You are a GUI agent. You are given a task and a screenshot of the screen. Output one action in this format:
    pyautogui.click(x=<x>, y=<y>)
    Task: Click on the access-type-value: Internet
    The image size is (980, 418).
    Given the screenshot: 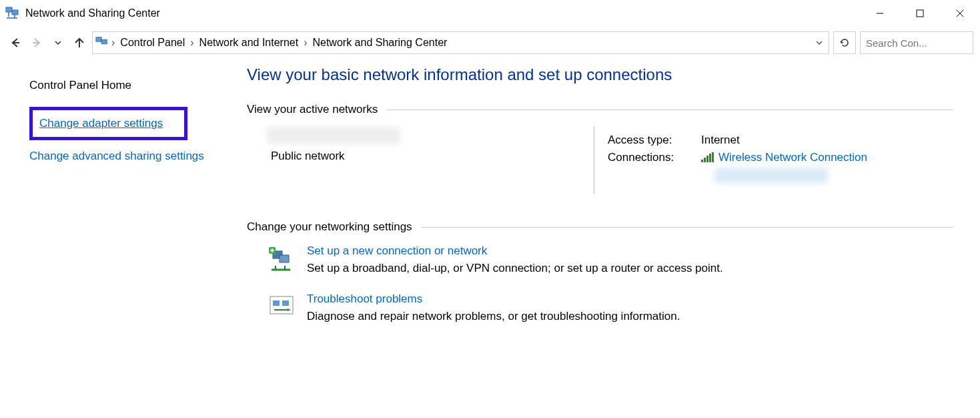 What is the action you would take?
    pyautogui.click(x=720, y=140)
    